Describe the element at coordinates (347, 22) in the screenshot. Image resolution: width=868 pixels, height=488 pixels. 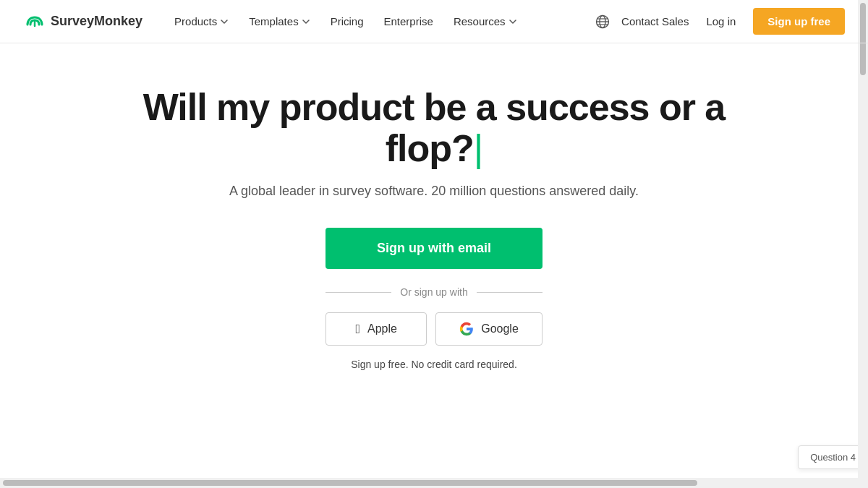
I see `nav-pricing: Pricing` at that location.